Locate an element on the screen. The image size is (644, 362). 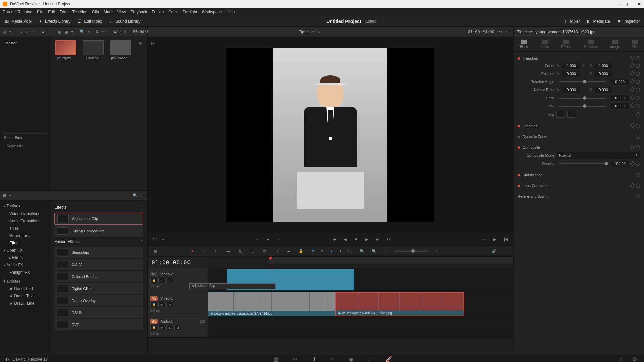
inspector-more-icon: ⋯ is located at coordinates (639, 32).